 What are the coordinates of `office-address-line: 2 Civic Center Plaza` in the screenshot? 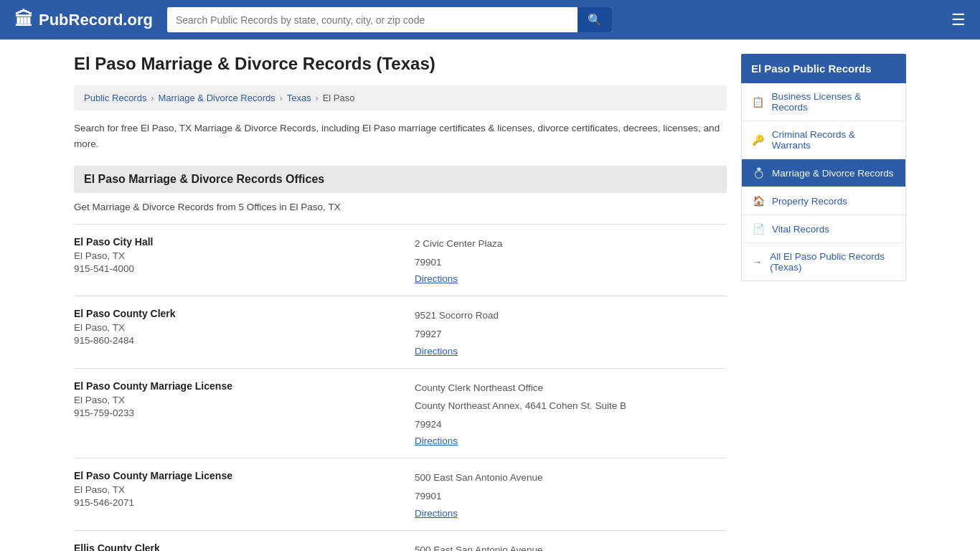 It's located at (571, 244).